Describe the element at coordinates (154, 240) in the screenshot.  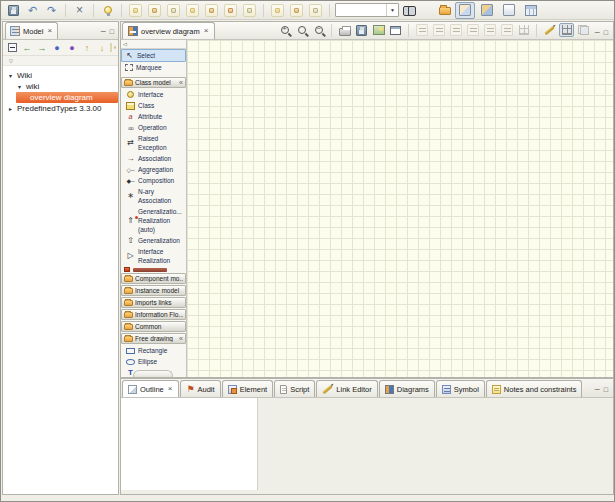
I see `palette-item-generalization: ⇧ Generalization` at that location.